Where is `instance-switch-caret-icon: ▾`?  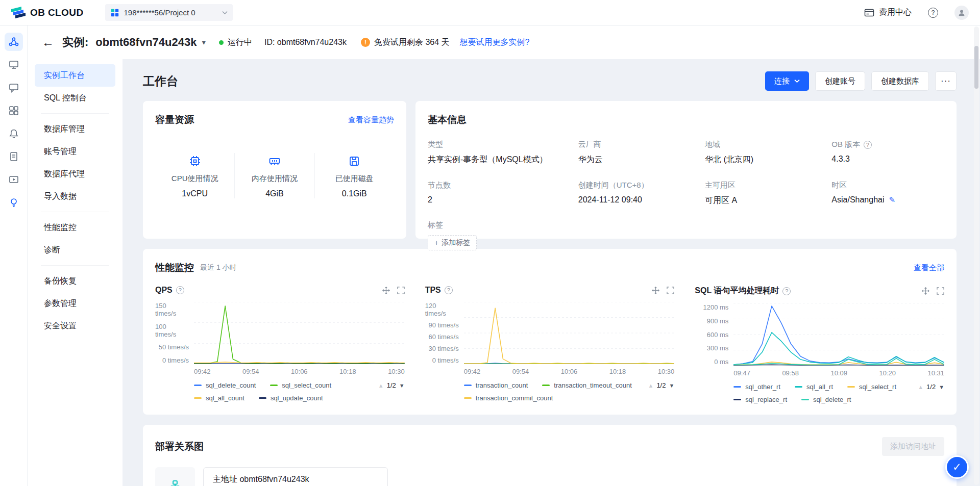 instance-switch-caret-icon: ▾ is located at coordinates (204, 42).